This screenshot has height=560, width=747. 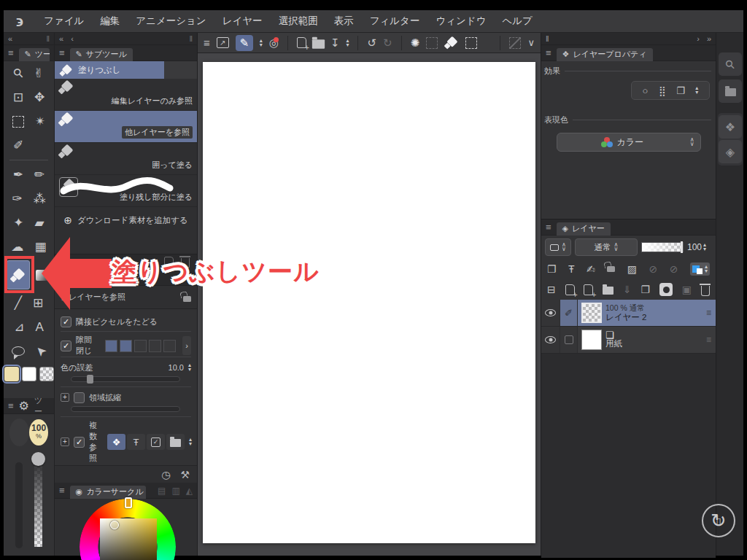 I want to click on enable-mask-button: ⊘, so click(x=654, y=269).